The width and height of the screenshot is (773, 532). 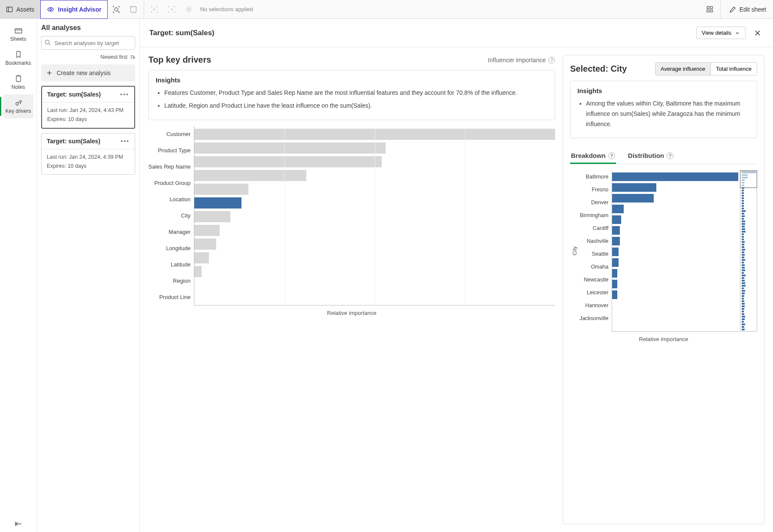 I want to click on tab-breakdown: Breakdown ?, so click(x=593, y=156).